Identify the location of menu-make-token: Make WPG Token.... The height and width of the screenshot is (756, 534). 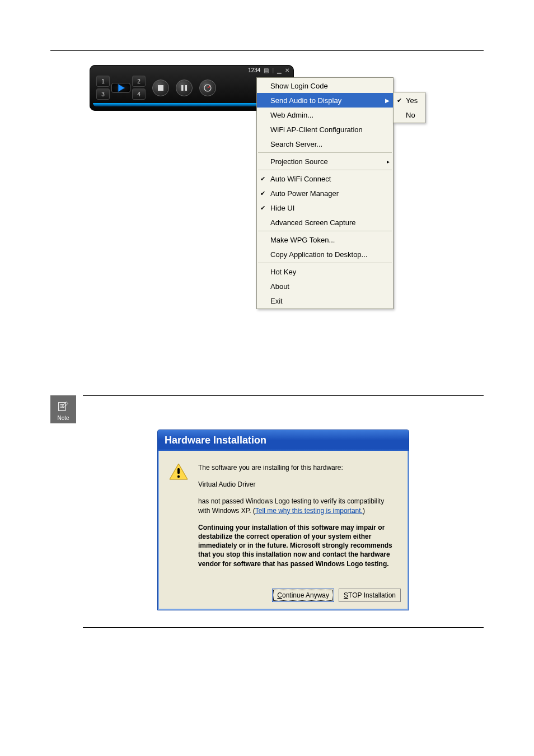
(325, 240).